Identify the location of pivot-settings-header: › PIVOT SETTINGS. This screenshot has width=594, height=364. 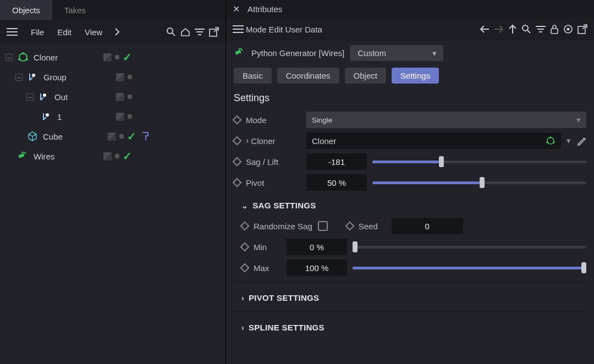
(410, 297).